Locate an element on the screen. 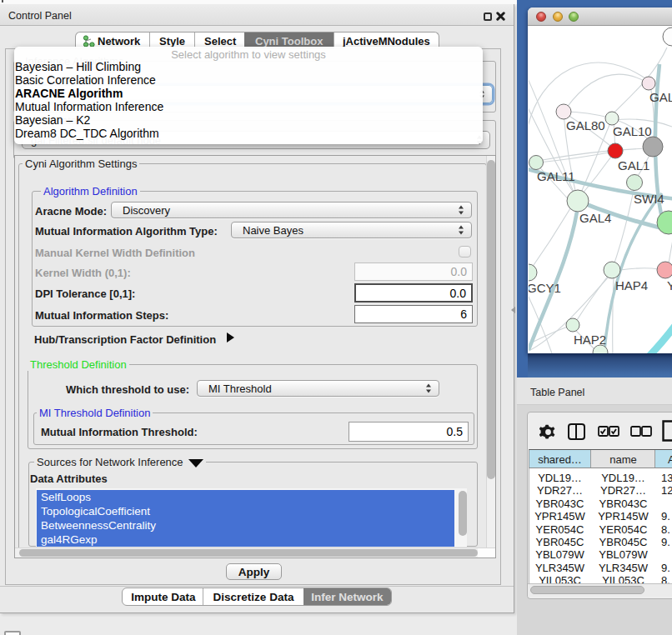  svg-text: HAP2 is located at coordinates (590, 340).